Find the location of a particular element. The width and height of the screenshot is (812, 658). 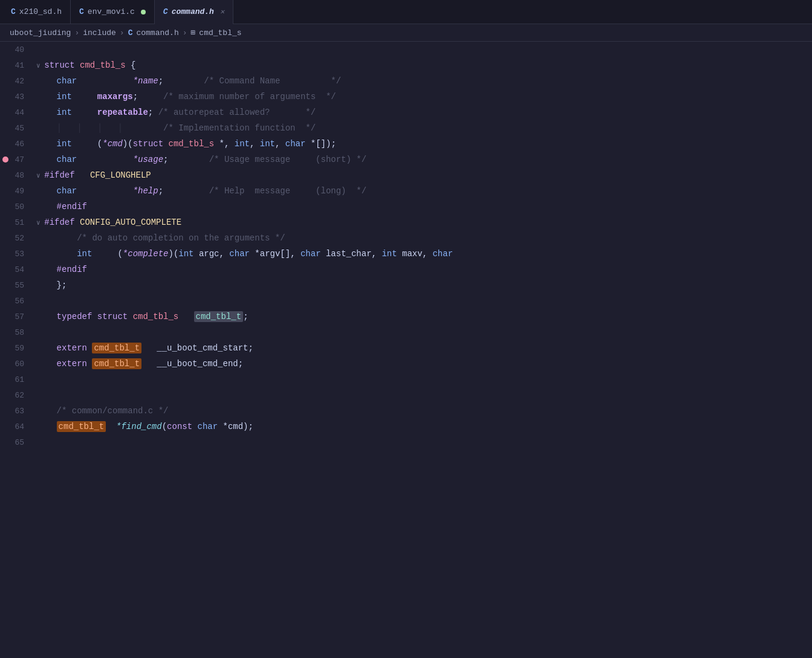

line-content: /* common/command.c */ is located at coordinates (100, 411).